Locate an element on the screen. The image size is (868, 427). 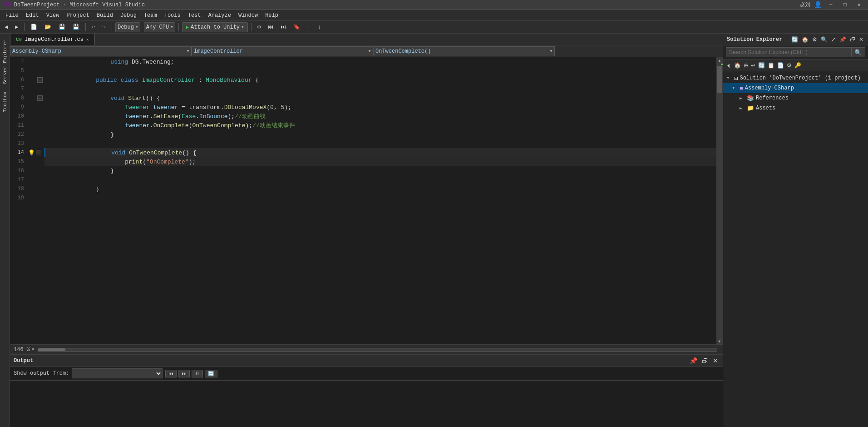
redo-btn: ↪ is located at coordinates (104, 27).